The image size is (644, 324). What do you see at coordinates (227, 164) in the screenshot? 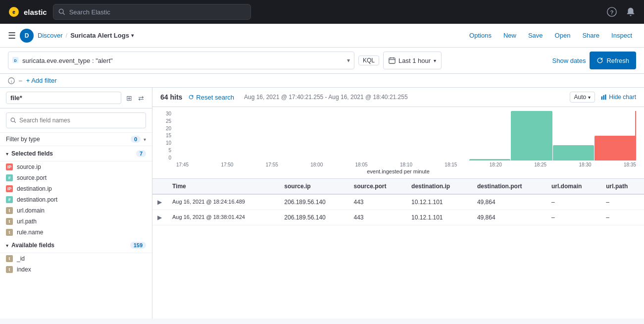
I see `x-label-1750: 17:50` at bounding box center [227, 164].